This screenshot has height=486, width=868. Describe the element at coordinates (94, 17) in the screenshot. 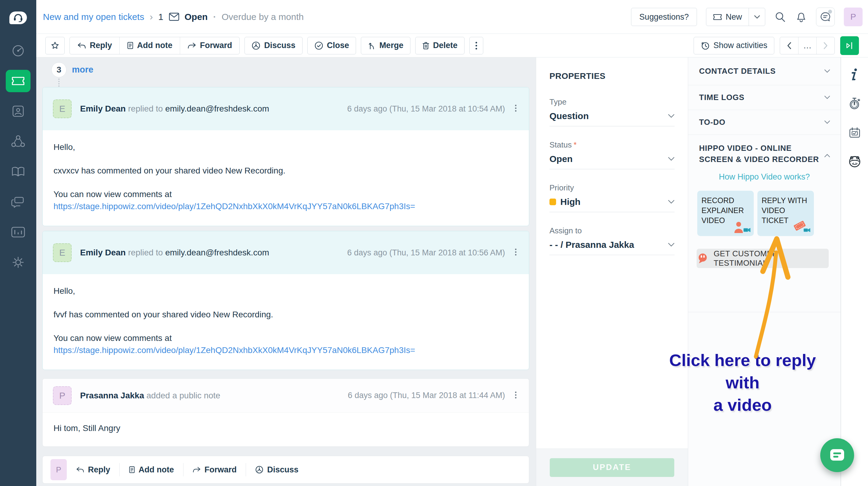

I see `breadcrumb-view-link: New and my open tickets` at that location.